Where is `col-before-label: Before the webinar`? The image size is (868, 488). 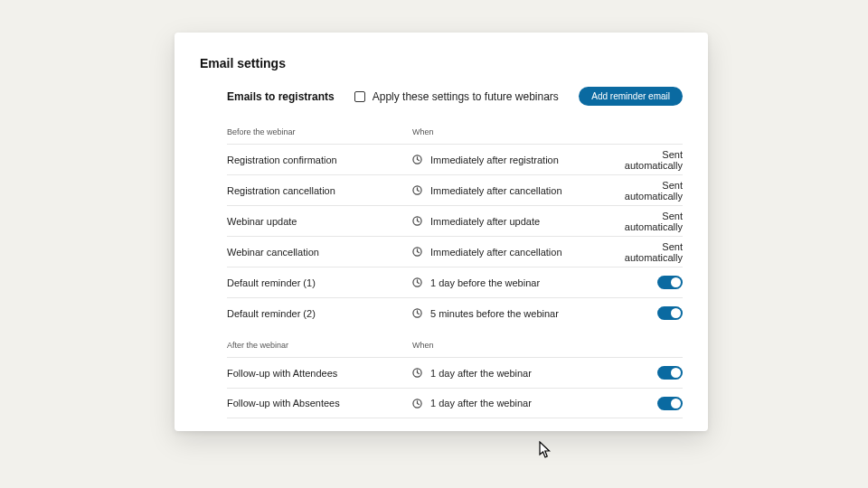 col-before-label: Before the webinar is located at coordinates (320, 132).